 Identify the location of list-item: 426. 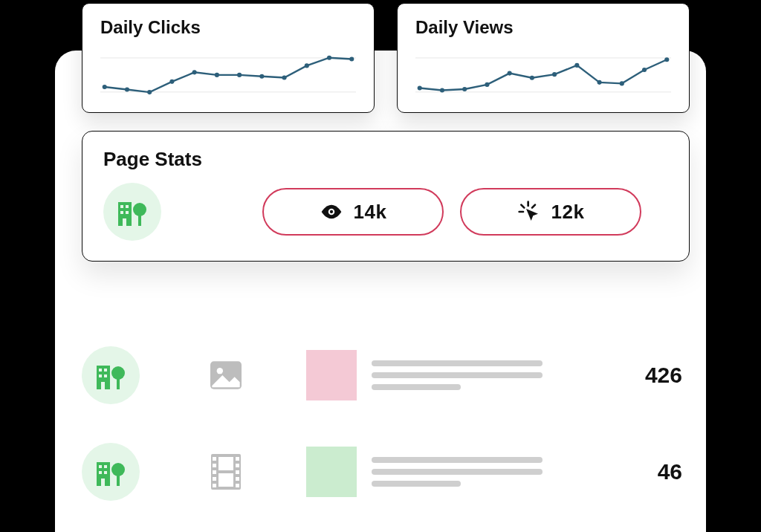
(386, 375).